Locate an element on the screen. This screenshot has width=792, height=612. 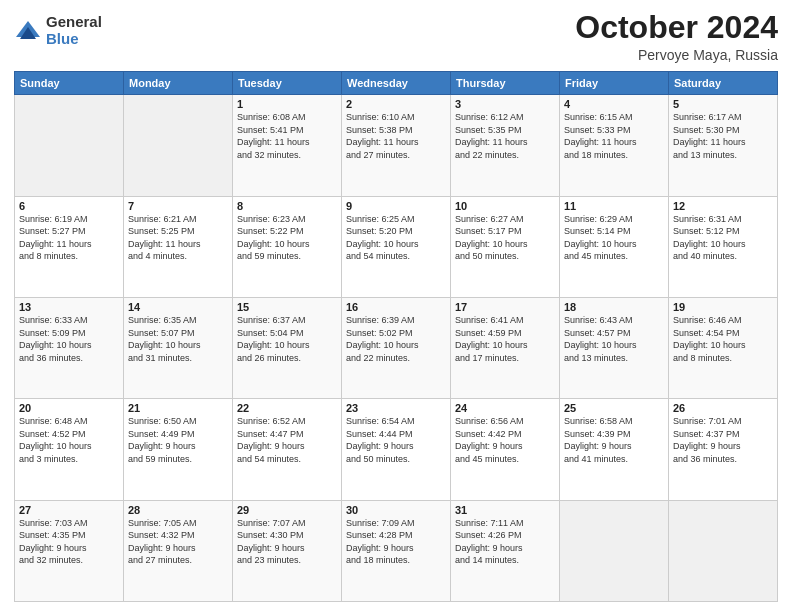
day-number: 8 is located at coordinates (287, 206).